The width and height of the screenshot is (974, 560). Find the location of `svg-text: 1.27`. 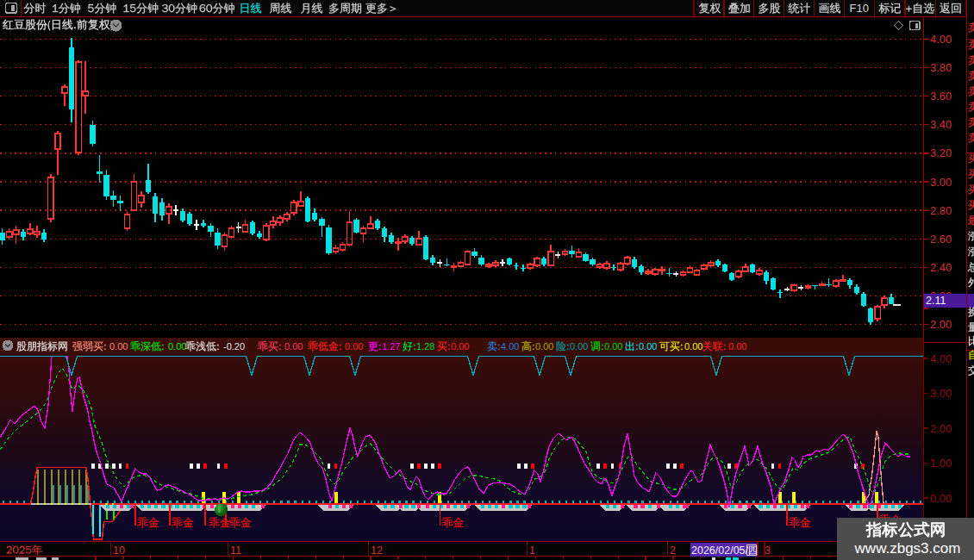

svg-text: 1.27 is located at coordinates (391, 346).